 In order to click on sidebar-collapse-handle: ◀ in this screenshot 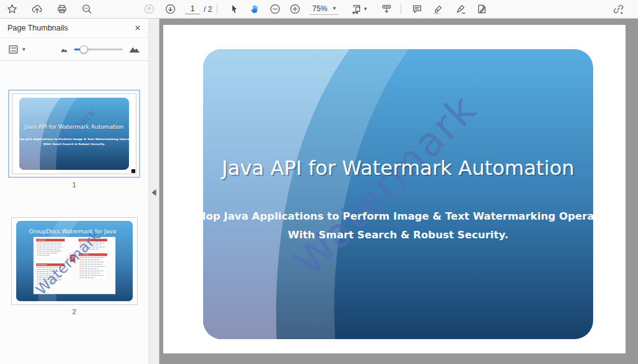, I will do `click(154, 192)`.